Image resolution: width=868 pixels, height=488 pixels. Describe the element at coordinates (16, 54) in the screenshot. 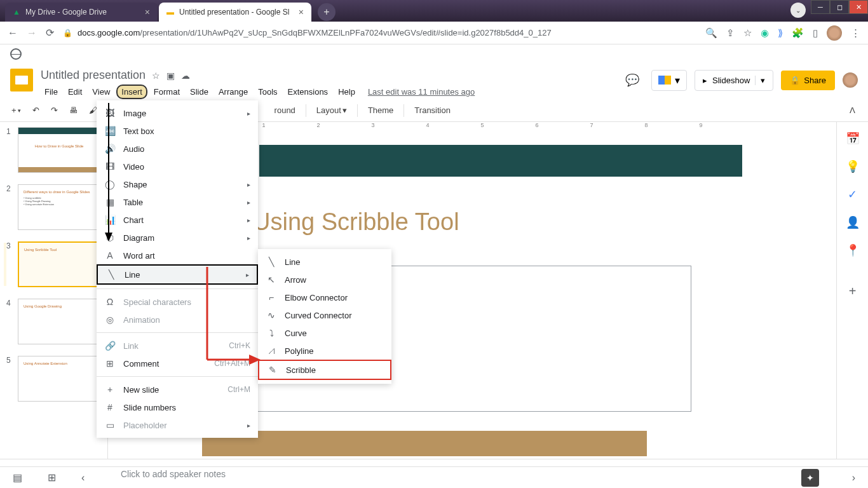

I see `globe-icon` at that location.